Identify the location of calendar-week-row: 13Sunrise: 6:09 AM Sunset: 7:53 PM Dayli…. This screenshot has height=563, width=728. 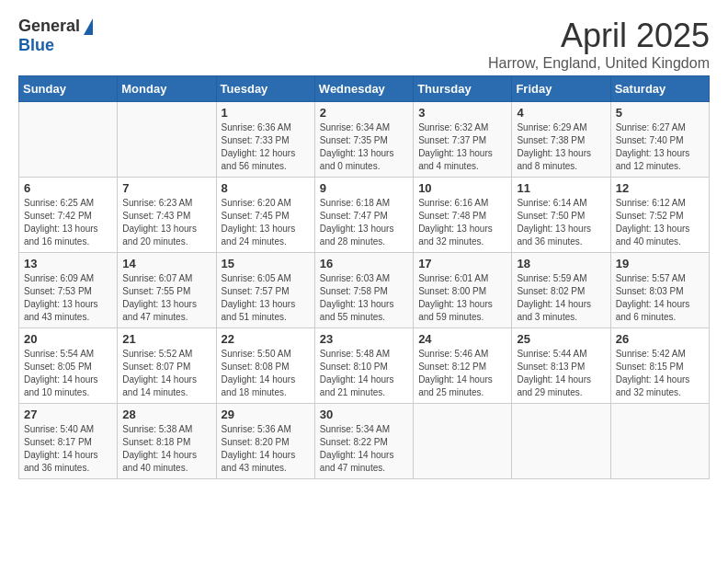
(364, 291).